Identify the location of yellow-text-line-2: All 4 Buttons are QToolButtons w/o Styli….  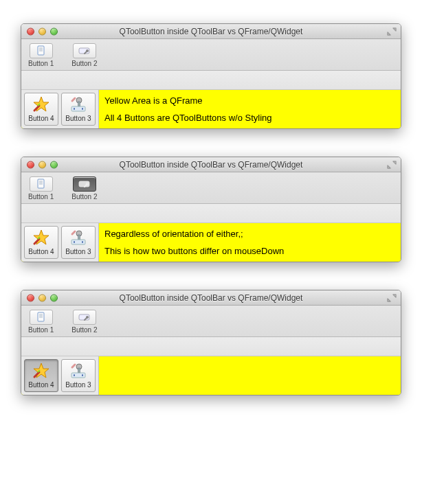
(250, 118).